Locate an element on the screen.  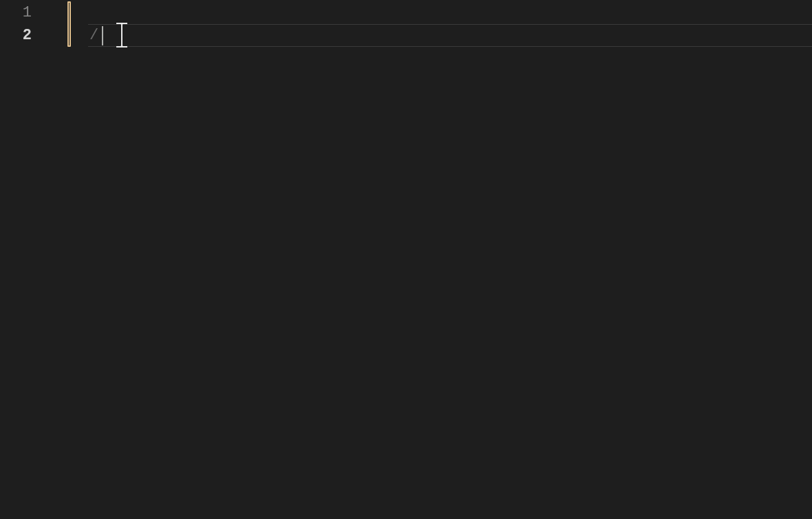
line-number: 2 is located at coordinates (25, 36).